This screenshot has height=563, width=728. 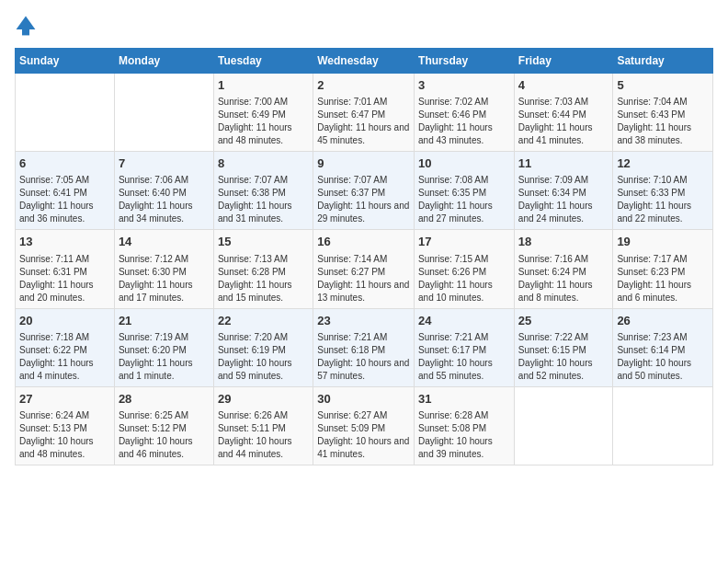 I want to click on day-number: 22, so click(x=263, y=321).